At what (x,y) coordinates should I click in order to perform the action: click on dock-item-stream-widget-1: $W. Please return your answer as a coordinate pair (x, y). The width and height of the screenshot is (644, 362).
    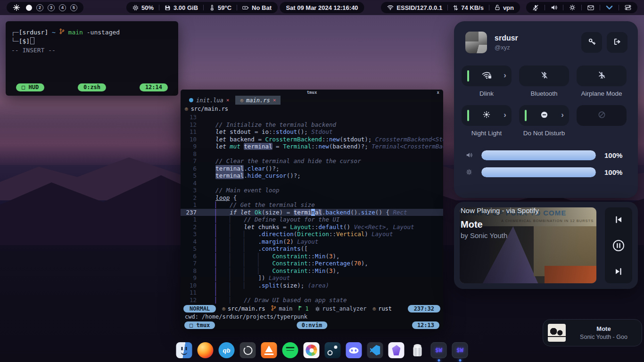
    Looking at the image, I should click on (439, 352).